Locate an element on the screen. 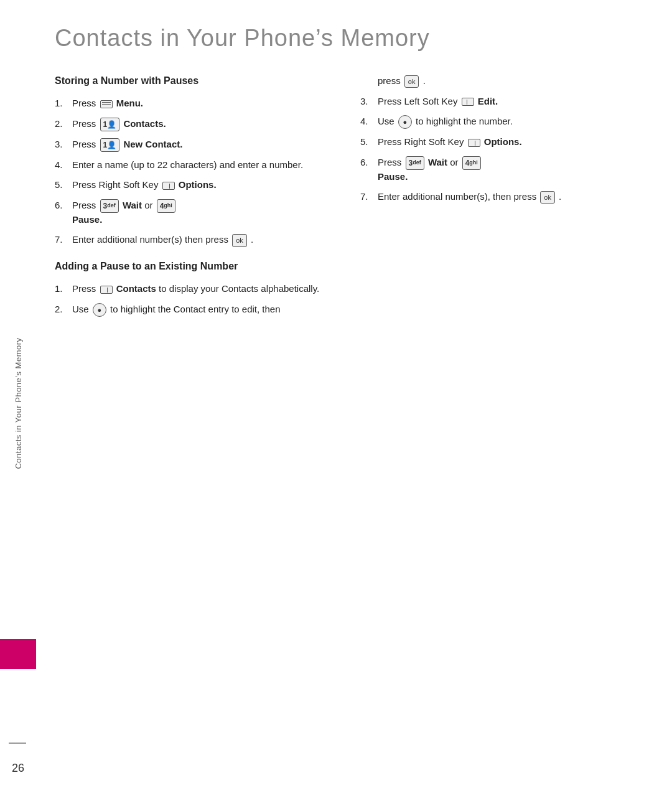  right-step-5-content: Press Right Soft Key Options. is located at coordinates (509, 142).